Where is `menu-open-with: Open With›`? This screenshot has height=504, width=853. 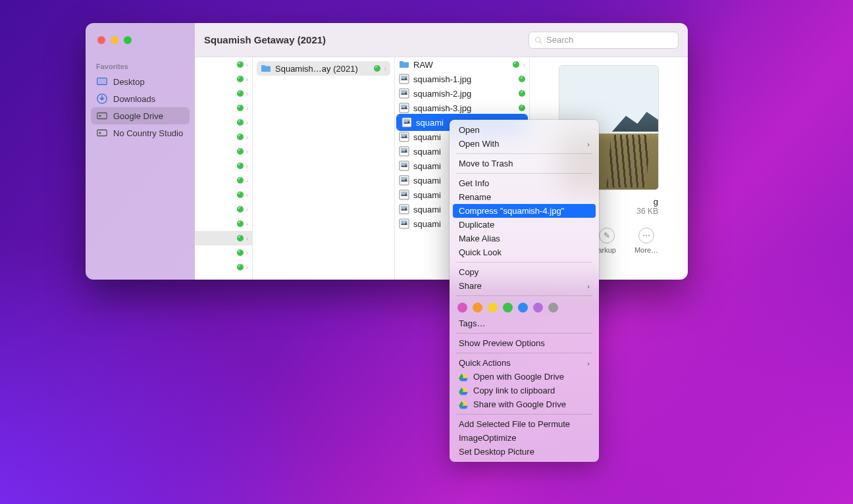
menu-open-with: Open With› is located at coordinates (524, 143).